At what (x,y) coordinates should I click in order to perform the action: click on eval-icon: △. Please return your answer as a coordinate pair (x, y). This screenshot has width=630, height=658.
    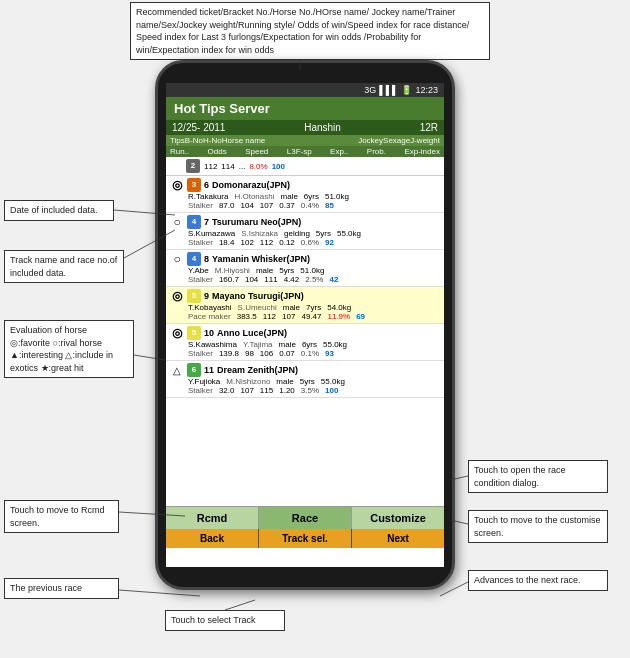
    Looking at the image, I should click on (177, 370).